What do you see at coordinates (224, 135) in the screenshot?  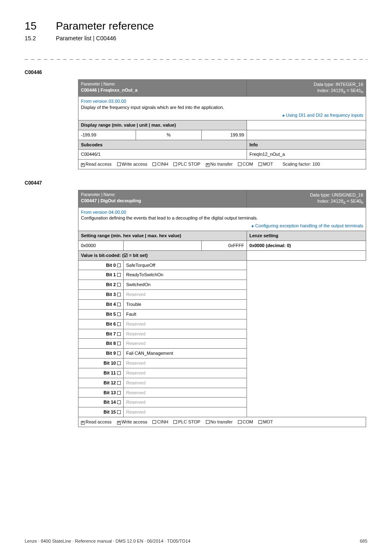 I see `range-max: 199.99` at bounding box center [224, 135].